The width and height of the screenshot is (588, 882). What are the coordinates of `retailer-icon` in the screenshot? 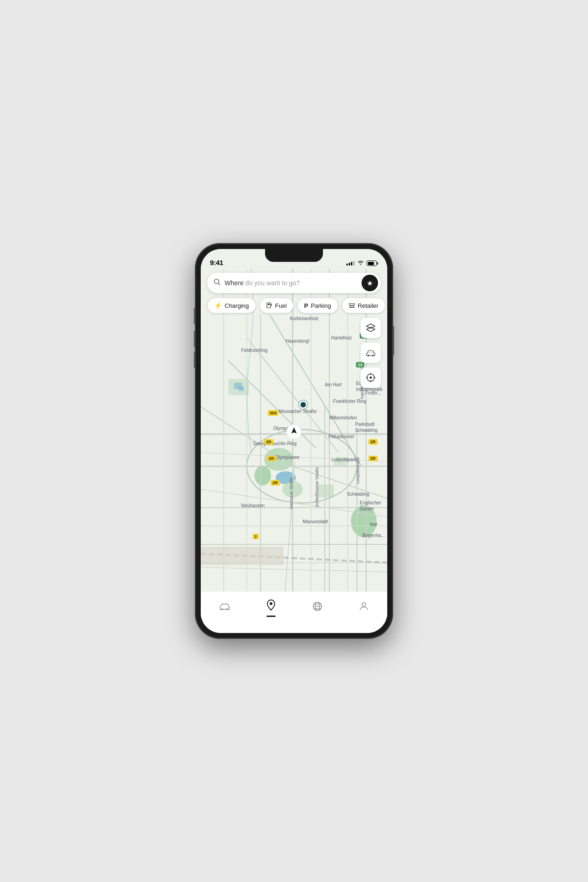 It's located at (352, 305).